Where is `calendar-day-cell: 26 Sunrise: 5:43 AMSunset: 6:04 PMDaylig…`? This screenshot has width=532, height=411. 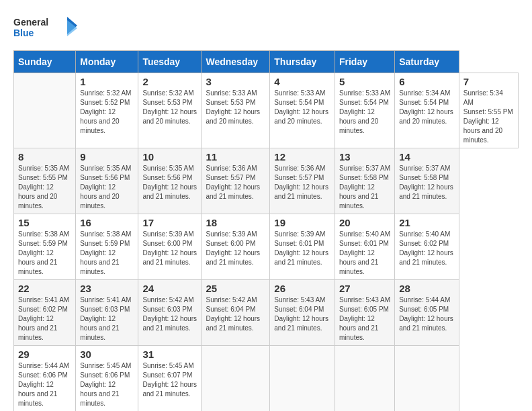
calendar-day-cell: 26 Sunrise: 5:43 AMSunset: 6:04 PMDaylig… is located at coordinates (302, 313).